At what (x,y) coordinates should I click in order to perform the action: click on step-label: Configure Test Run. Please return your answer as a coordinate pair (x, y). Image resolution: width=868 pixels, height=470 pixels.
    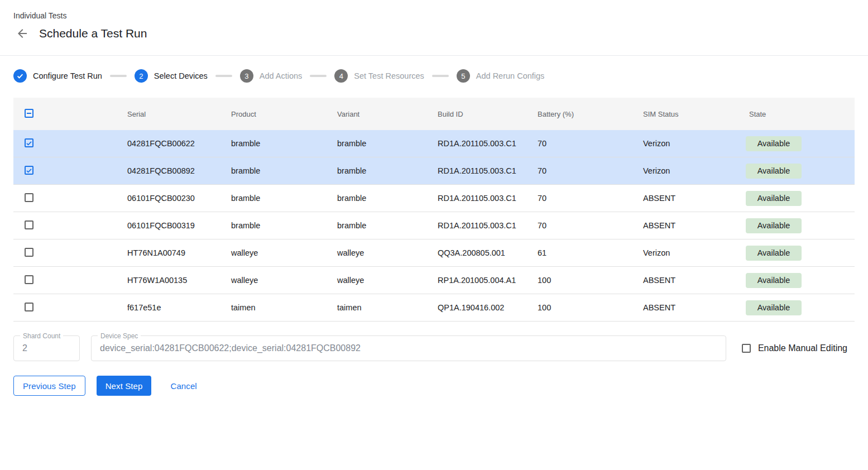
    Looking at the image, I should click on (68, 76).